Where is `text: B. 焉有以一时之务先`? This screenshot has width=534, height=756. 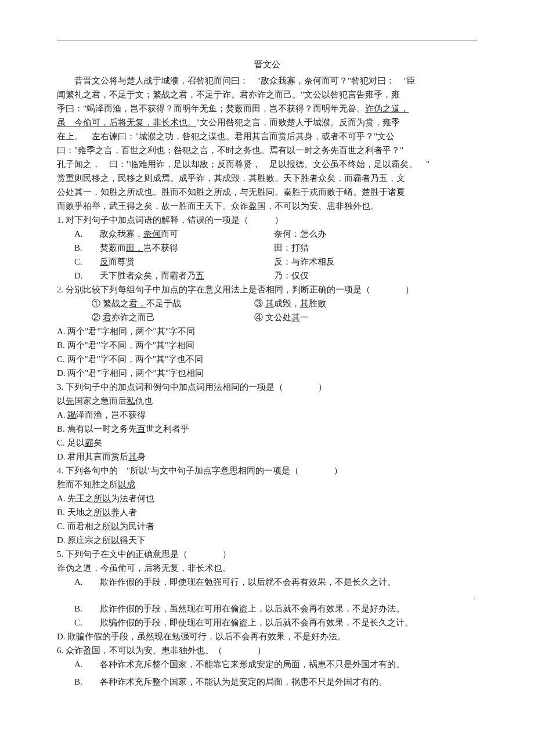
text: B. 焉有以一时之务先 is located at coordinates (97, 429).